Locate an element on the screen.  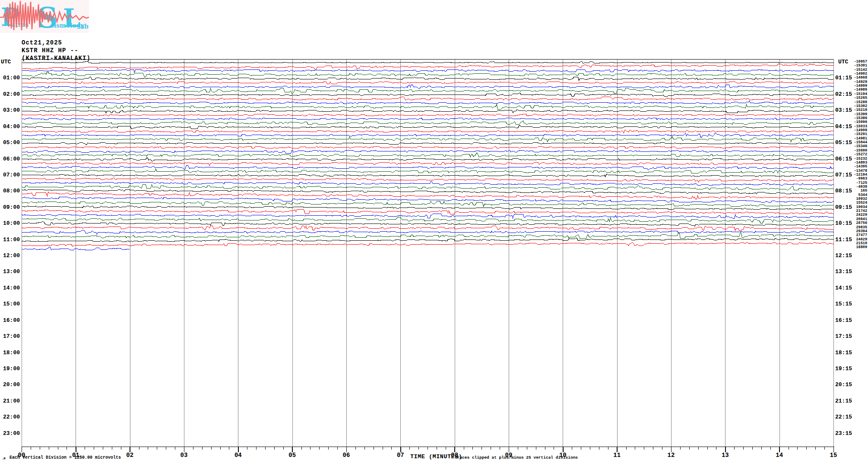
hour-label-left: 12:00 is located at coordinates (10, 256).